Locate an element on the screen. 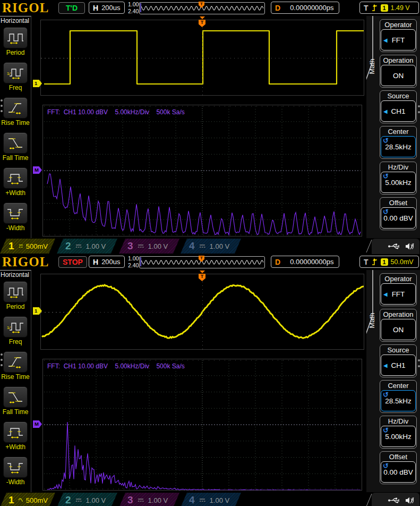  timebase-value: 200us is located at coordinates (110, 7).